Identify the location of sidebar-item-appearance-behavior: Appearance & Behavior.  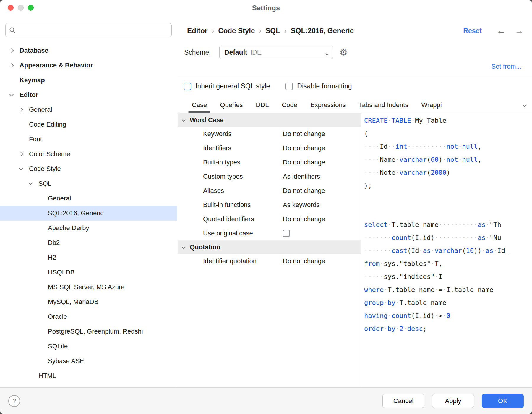
(89, 65).